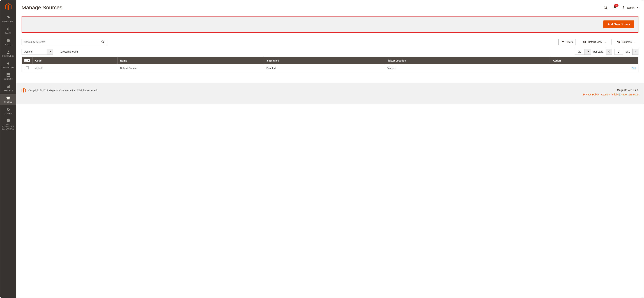  Describe the element at coordinates (609, 52) in the screenshot. I see `chevron-left-icon` at that location.